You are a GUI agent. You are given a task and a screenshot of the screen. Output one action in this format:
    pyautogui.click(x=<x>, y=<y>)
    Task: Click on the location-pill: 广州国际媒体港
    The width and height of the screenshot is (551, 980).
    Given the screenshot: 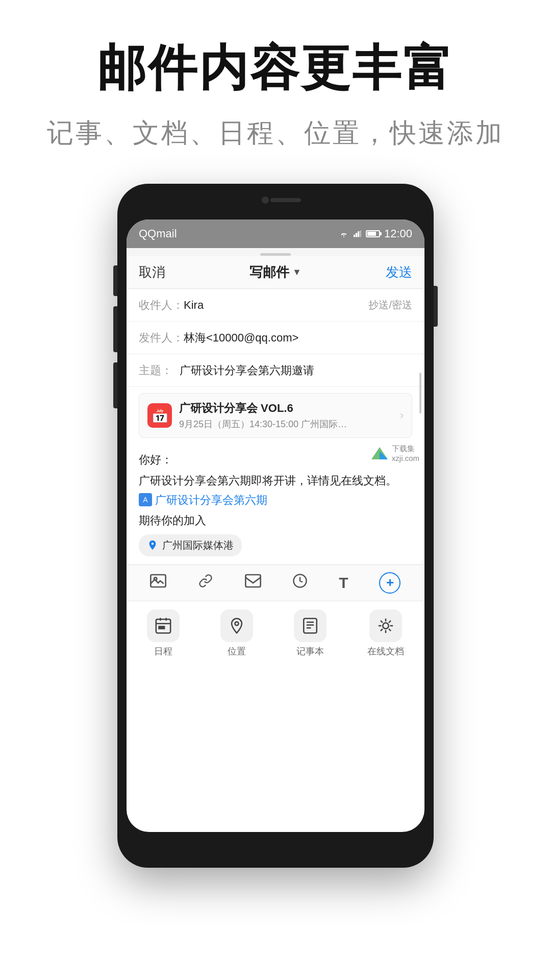 What is the action you would take?
    pyautogui.click(x=190, y=545)
    